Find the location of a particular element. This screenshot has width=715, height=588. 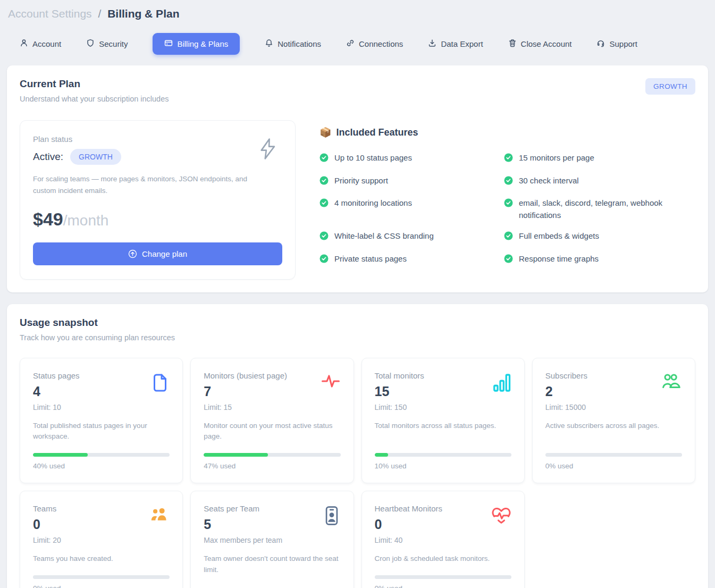

usage-card-value: 15 is located at coordinates (400, 391).